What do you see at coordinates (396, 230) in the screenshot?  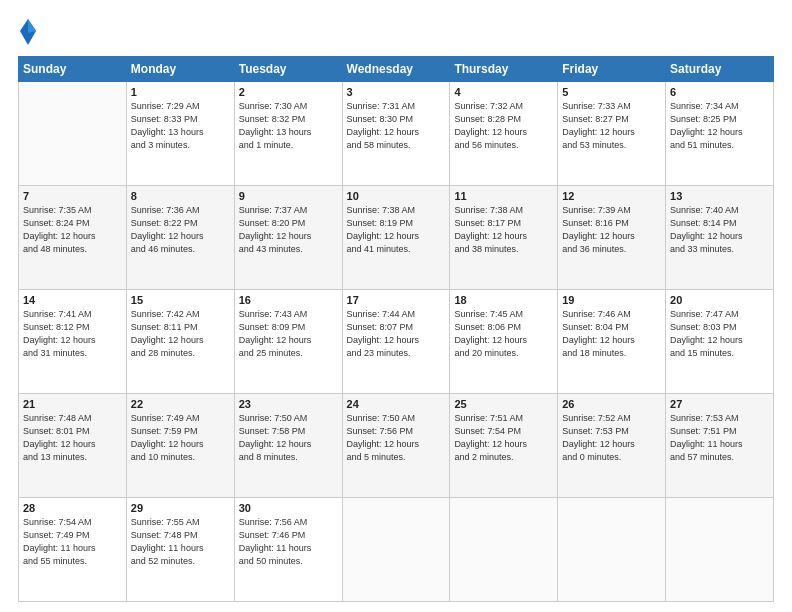 I see `day-info: Sunrise: 7:38 AM Sunset: 8:19 PM Dayligh…` at bounding box center [396, 230].